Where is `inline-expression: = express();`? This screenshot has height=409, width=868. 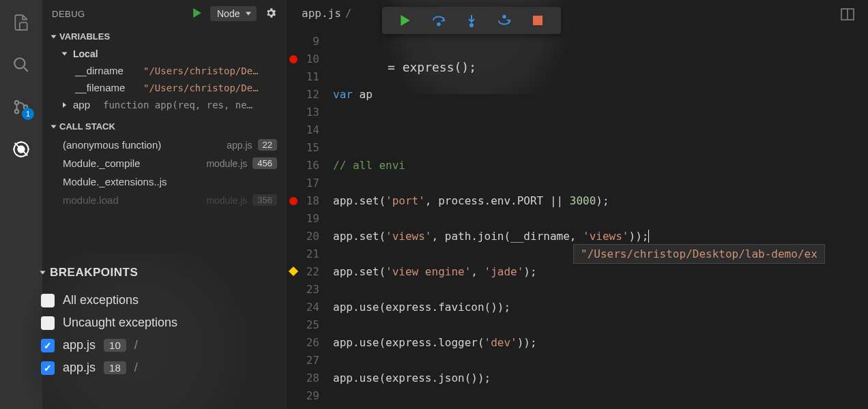
inline-expression: = express(); is located at coordinates (432, 67).